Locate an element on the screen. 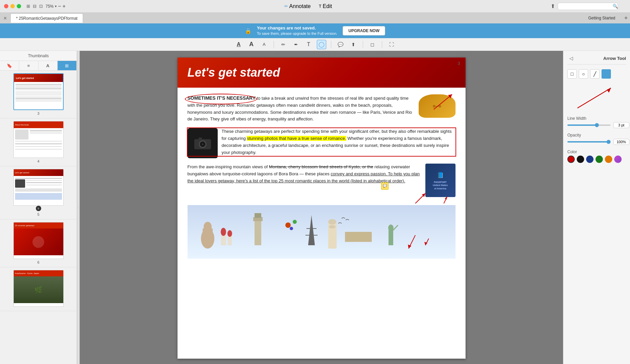 Image resolution: width=630 pixels, height=364 pixels. tab-add-button: + is located at coordinates (626, 18).